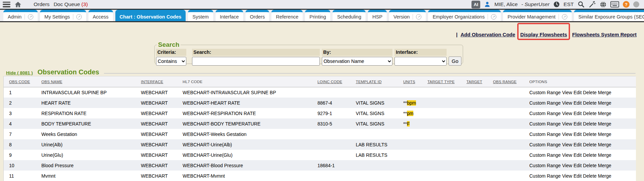 The image size is (644, 181). I want to click on column-header-template-id: TEMPLATE ID, so click(379, 82).